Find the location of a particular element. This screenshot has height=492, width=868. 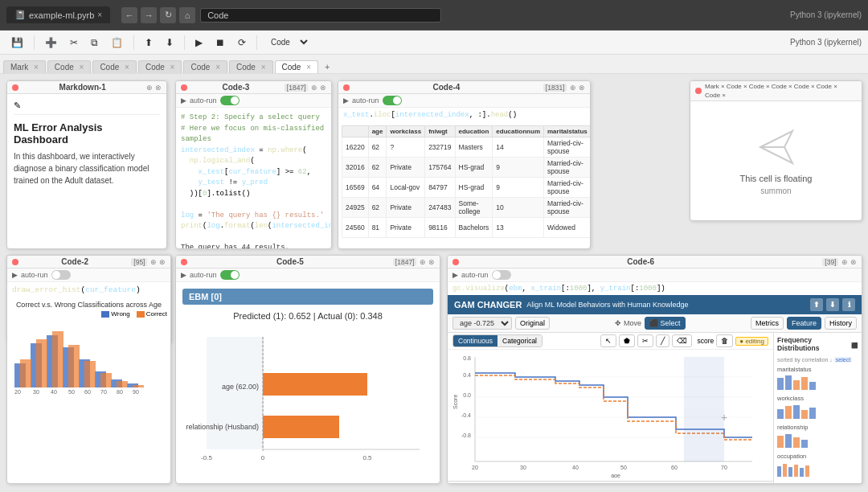

code6-close-dot is located at coordinates (456, 262).